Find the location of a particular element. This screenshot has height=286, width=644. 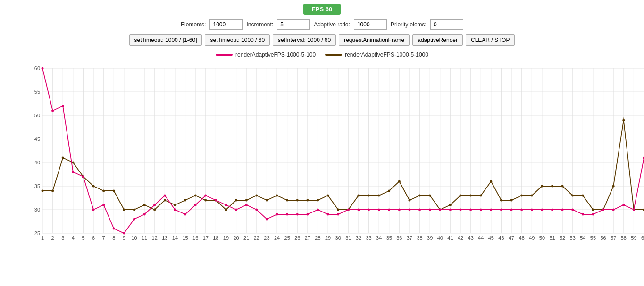

priority-elems-input is located at coordinates (447, 25).